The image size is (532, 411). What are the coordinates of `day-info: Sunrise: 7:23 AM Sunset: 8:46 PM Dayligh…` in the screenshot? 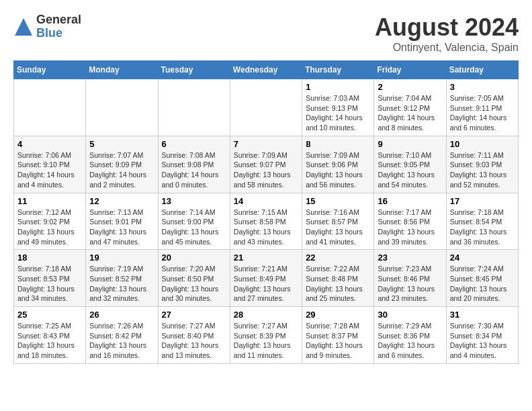 It's located at (410, 283).